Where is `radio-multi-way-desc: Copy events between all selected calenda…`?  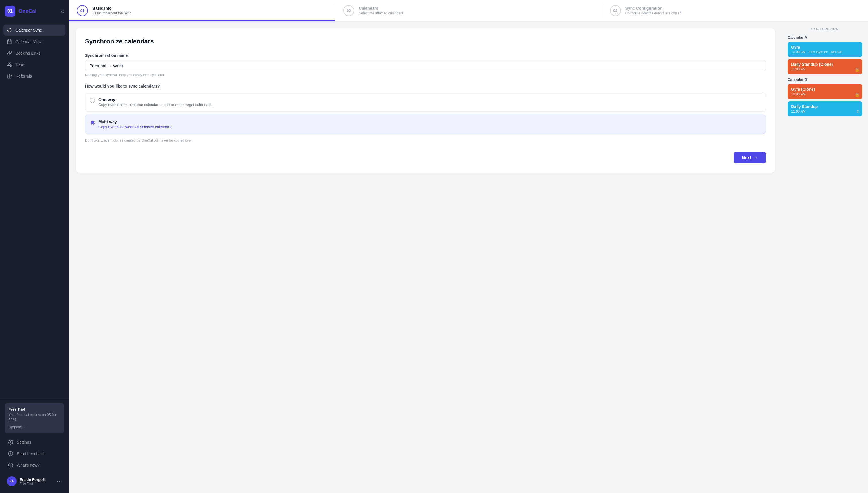 radio-multi-way-desc: Copy events between all selected calenda… is located at coordinates (135, 127).